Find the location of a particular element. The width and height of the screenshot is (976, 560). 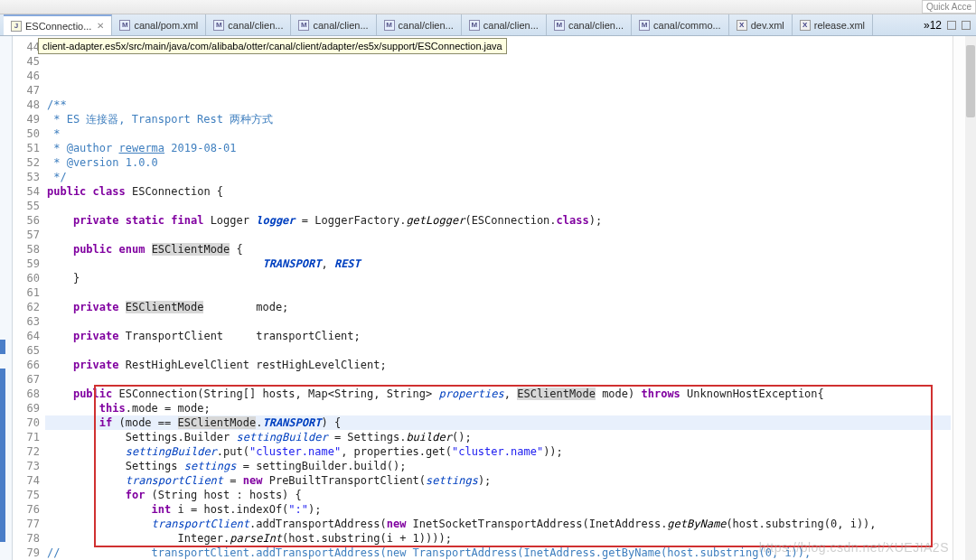

code-line: int i = host.indexOf(":"); is located at coordinates (498, 509).